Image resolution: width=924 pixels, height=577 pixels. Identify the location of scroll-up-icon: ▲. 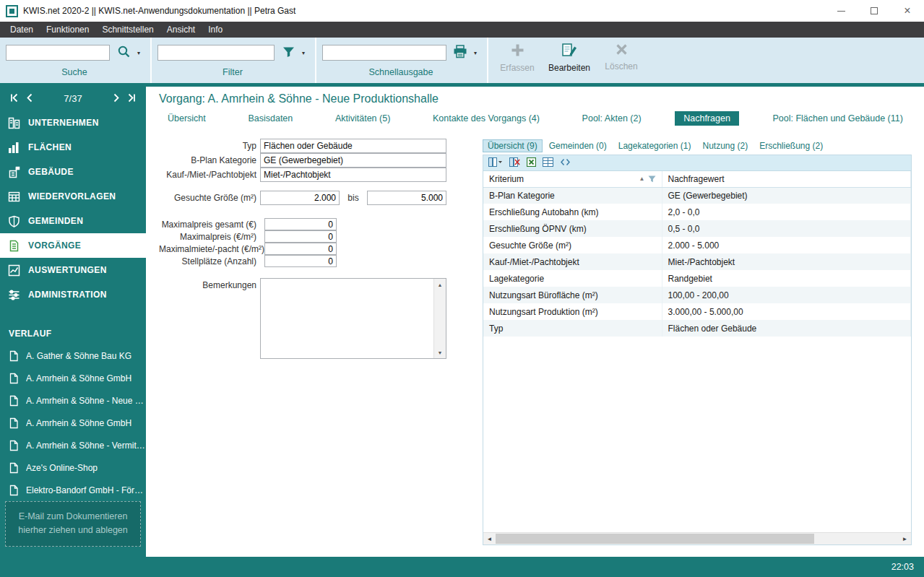
(440, 285).